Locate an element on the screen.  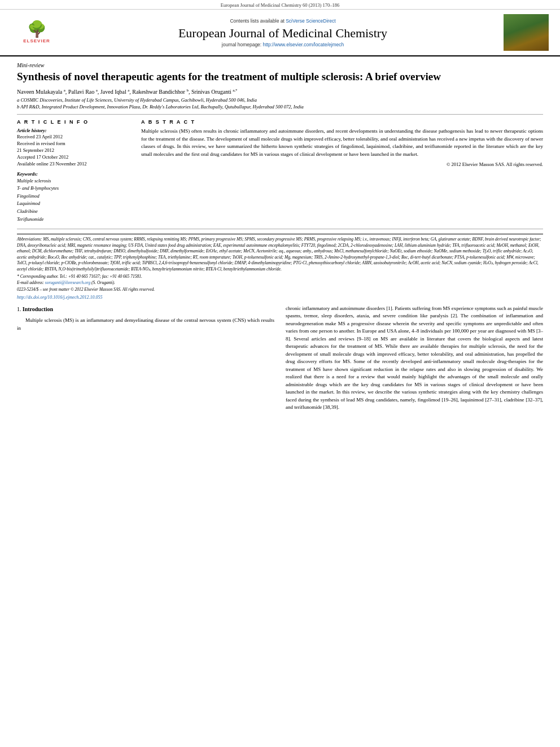
affiliation-b: b API R&D, Integrated Product Developmen… is located at coordinates (280, 107).